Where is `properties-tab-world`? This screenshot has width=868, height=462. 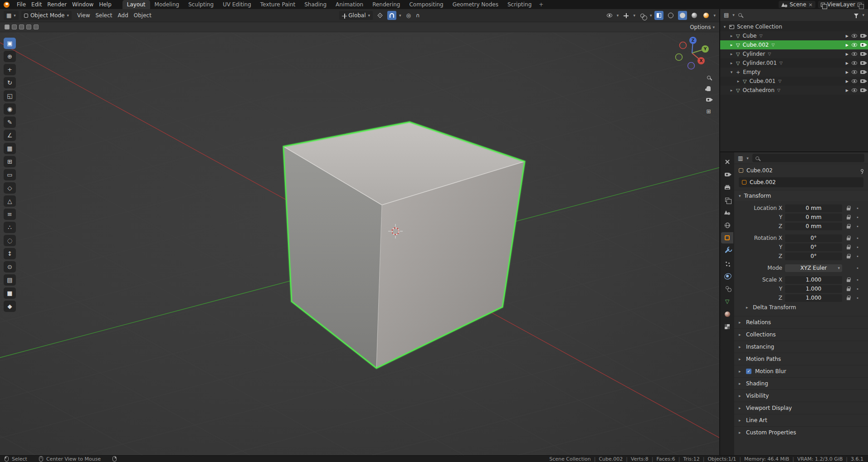
properties-tab-world is located at coordinates (727, 225).